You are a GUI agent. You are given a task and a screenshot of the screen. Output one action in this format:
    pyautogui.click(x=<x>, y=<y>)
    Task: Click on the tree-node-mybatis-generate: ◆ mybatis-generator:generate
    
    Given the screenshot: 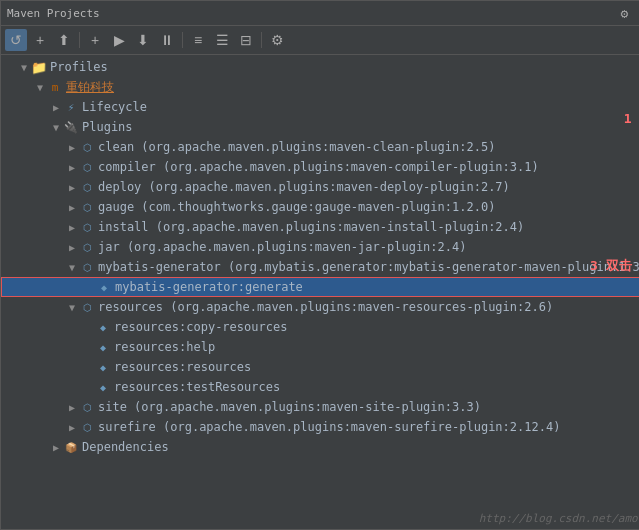 What is the action you would take?
    pyautogui.click(x=320, y=287)
    